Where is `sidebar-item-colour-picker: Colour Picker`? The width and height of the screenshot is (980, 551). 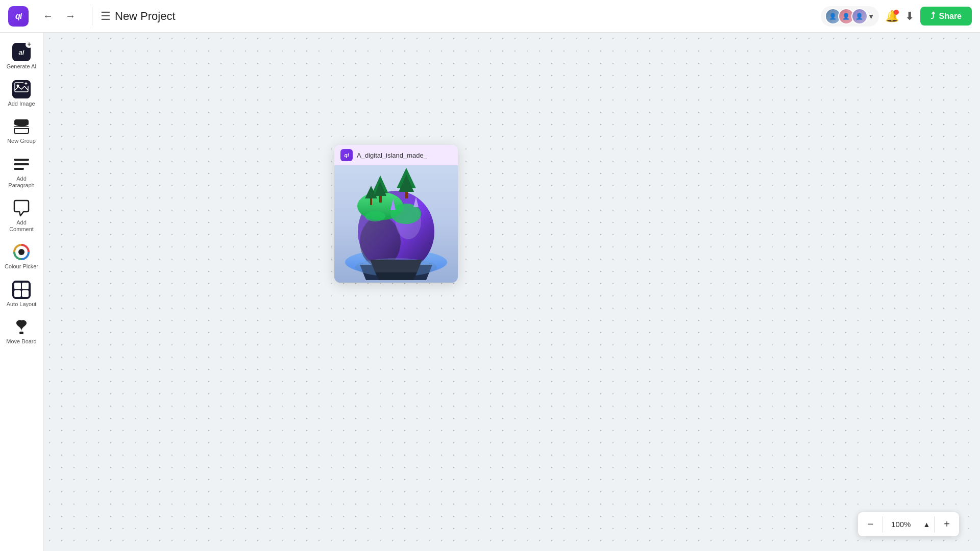 sidebar-item-colour-picker: Colour Picker is located at coordinates (21, 256).